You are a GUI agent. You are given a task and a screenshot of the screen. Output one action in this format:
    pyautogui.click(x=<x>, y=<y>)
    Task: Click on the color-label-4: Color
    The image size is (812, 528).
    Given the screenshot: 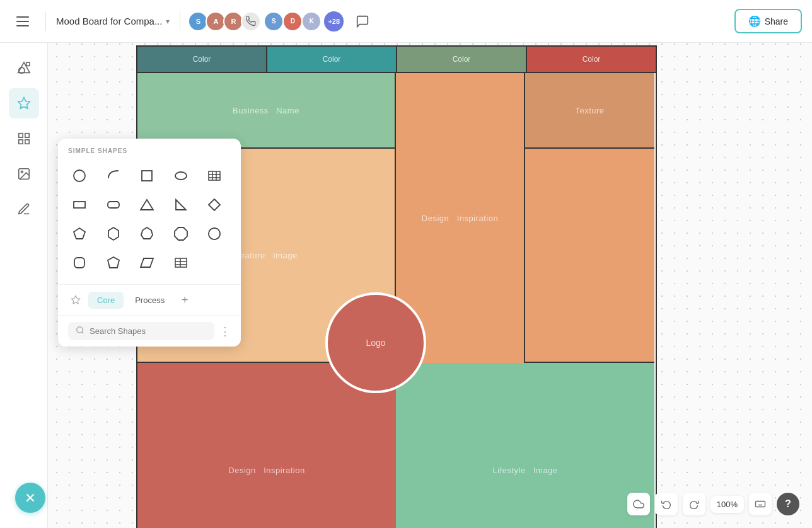 What is the action you would take?
    pyautogui.click(x=591, y=59)
    